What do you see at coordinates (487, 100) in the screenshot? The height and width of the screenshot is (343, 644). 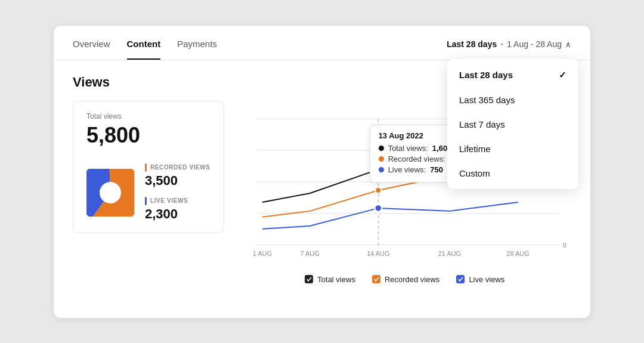 I see `dropdown-item-label: Last 365 days` at bounding box center [487, 100].